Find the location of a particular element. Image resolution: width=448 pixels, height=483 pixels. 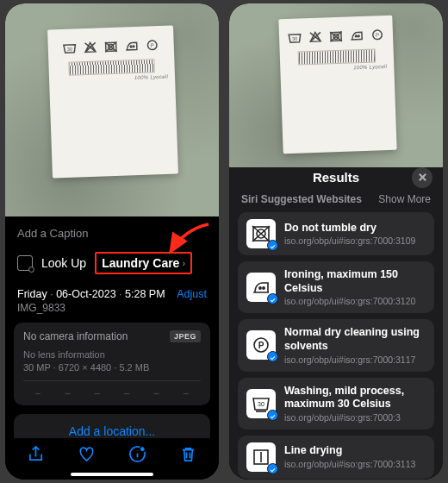

lookup-prefix: Look Up is located at coordinates (64, 263).